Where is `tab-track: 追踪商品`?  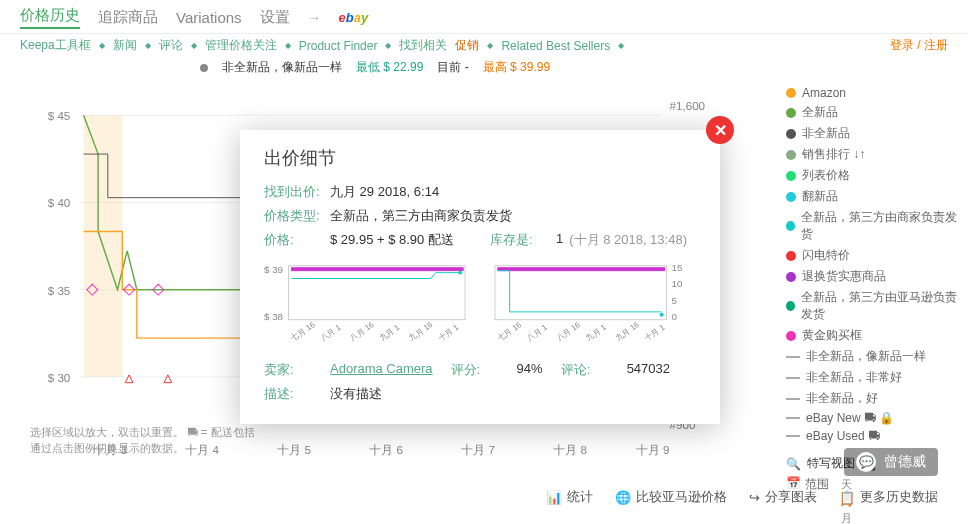 tab-track: 追踪商品 is located at coordinates (128, 18).